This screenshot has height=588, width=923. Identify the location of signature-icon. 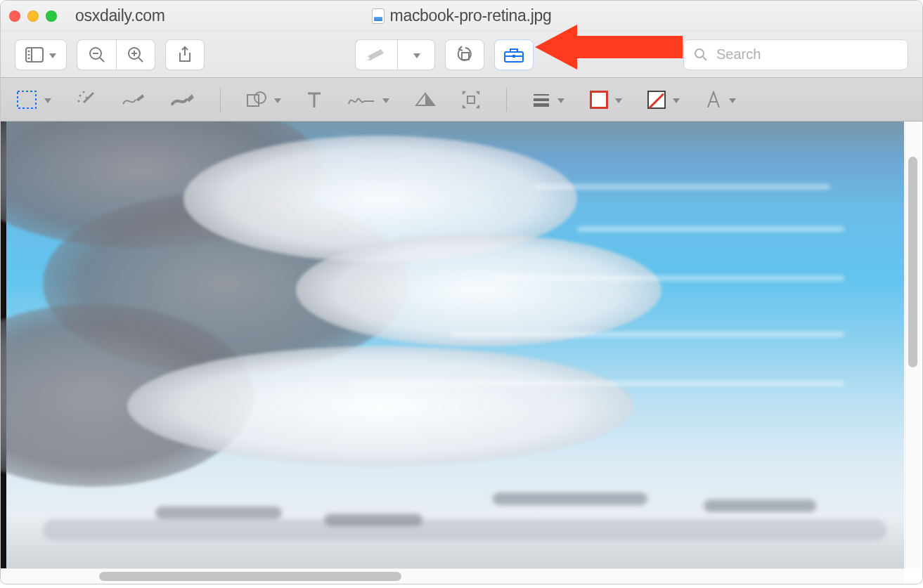
(361, 100).